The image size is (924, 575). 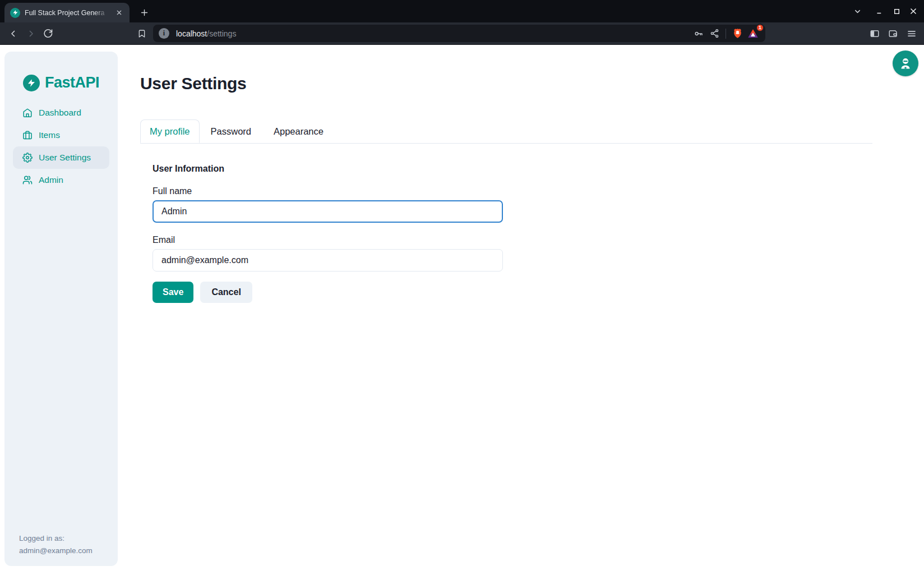 What do you see at coordinates (61, 83) in the screenshot?
I see `fastapi-logo: FastAPI` at bounding box center [61, 83].